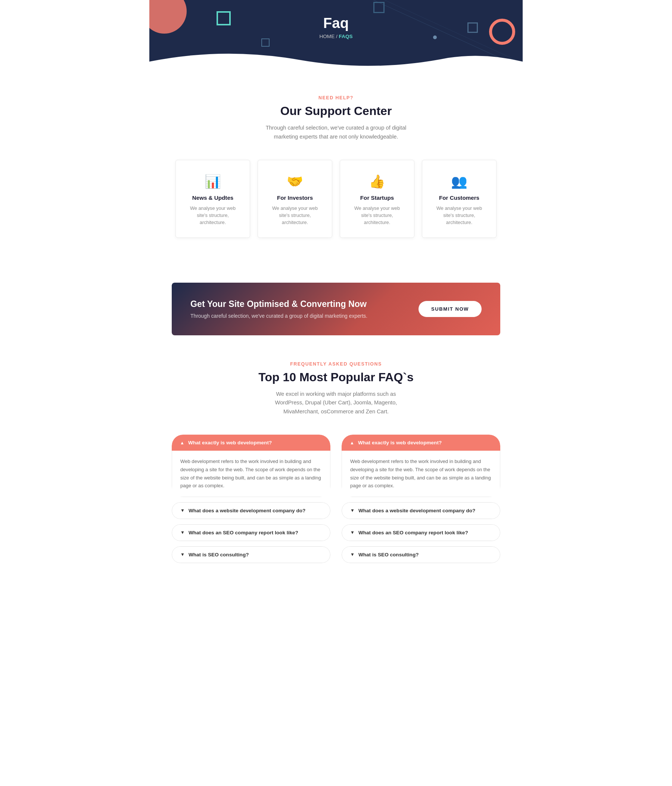 The height and width of the screenshot is (786, 672). What do you see at coordinates (336, 23) in the screenshot?
I see `page-title: Faq` at bounding box center [336, 23].